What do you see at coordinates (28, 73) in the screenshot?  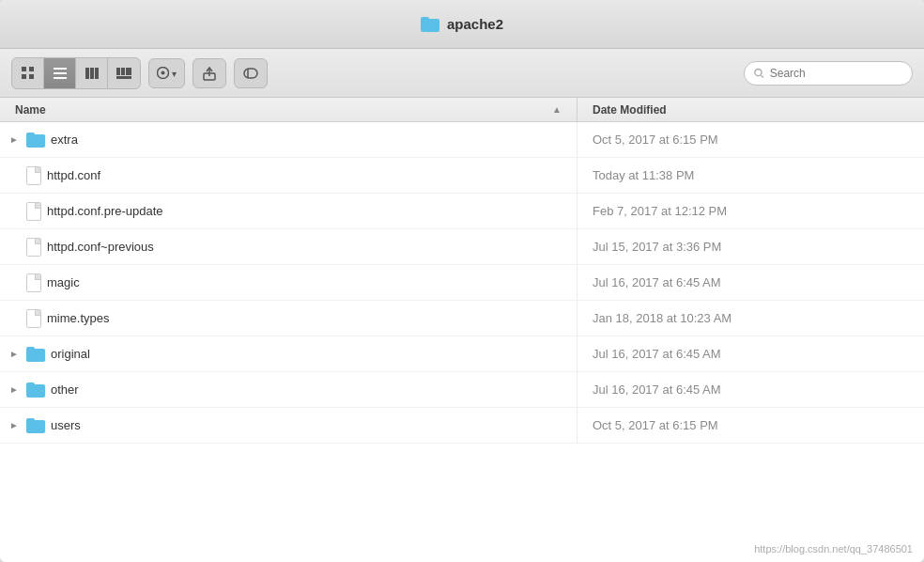 I see `view-icon-button` at bounding box center [28, 73].